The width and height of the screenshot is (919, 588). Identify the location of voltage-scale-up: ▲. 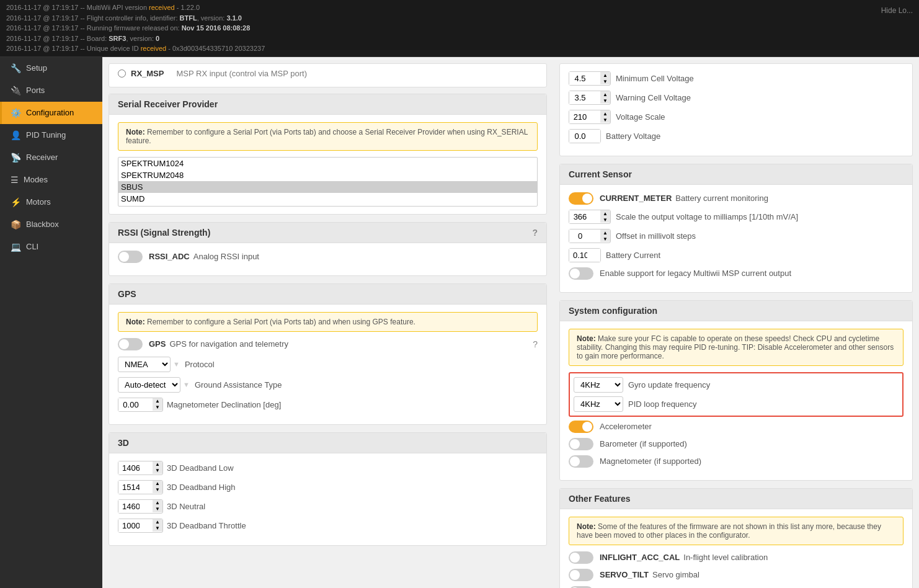
(605, 114).